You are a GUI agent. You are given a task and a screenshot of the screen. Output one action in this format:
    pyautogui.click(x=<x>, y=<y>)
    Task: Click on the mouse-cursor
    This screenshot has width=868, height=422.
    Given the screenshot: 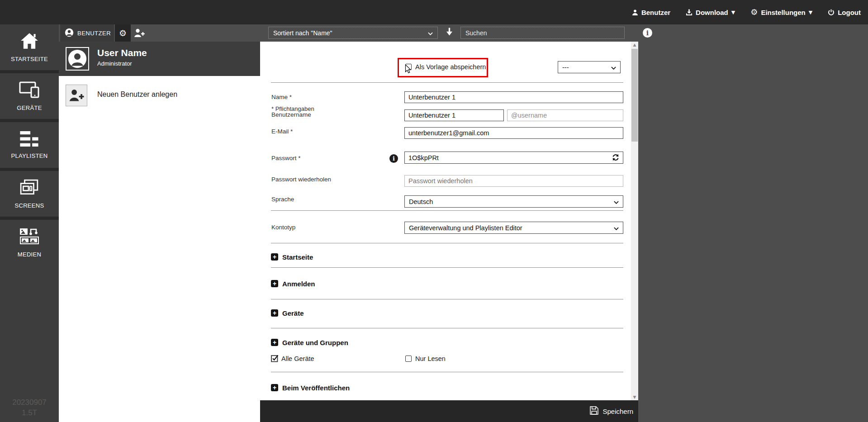 What is the action you would take?
    pyautogui.click(x=408, y=70)
    